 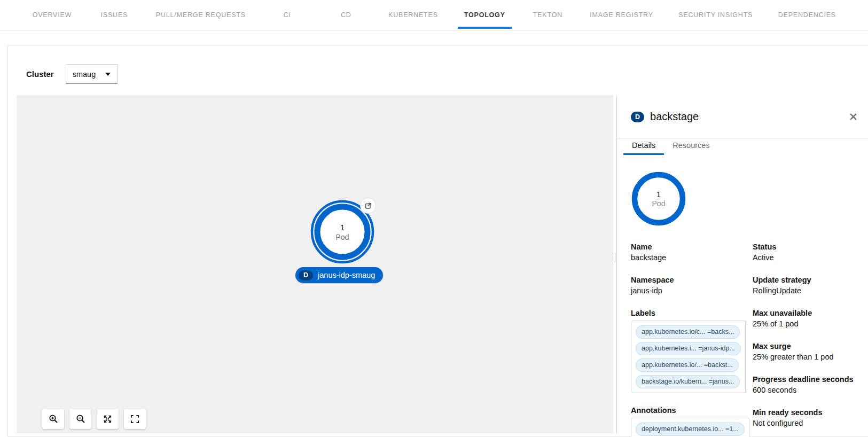 What do you see at coordinates (807, 15) in the screenshot?
I see `tab-dependencies: DEPENDENCIES` at bounding box center [807, 15].